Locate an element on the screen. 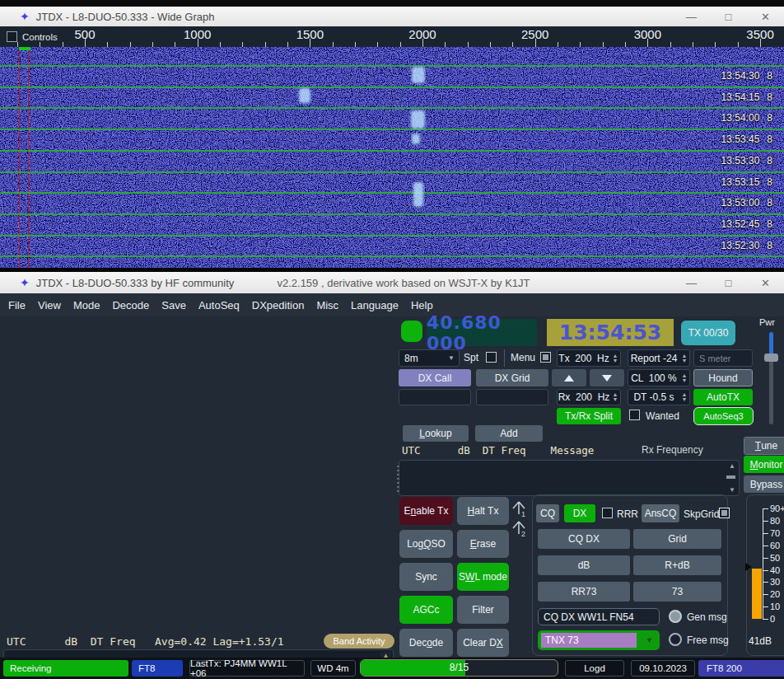  grid-button: Grid is located at coordinates (677, 539).